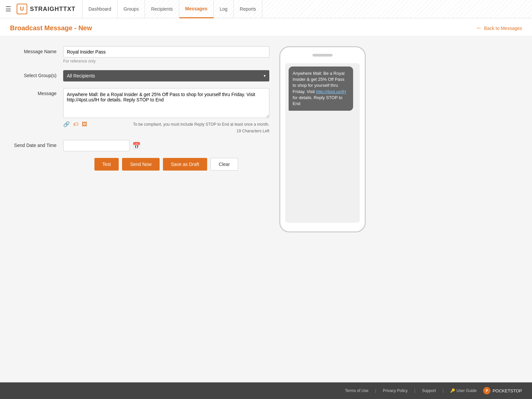 This screenshot has height=399, width=532. Describe the element at coordinates (172, 9) in the screenshot. I see `main-nav: Dashboard Groups Recipients Messages Log…` at that location.